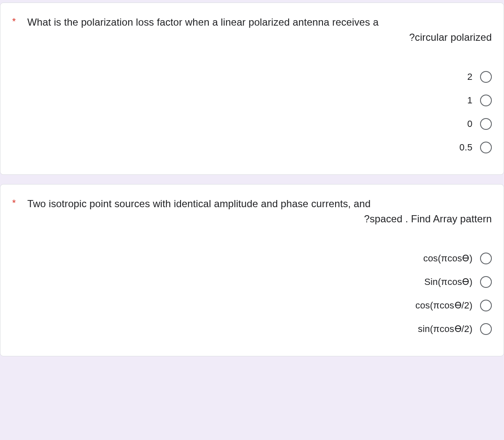 The image size is (504, 440). I want to click on option-label: sin(πcosӨ/2), so click(445, 329).